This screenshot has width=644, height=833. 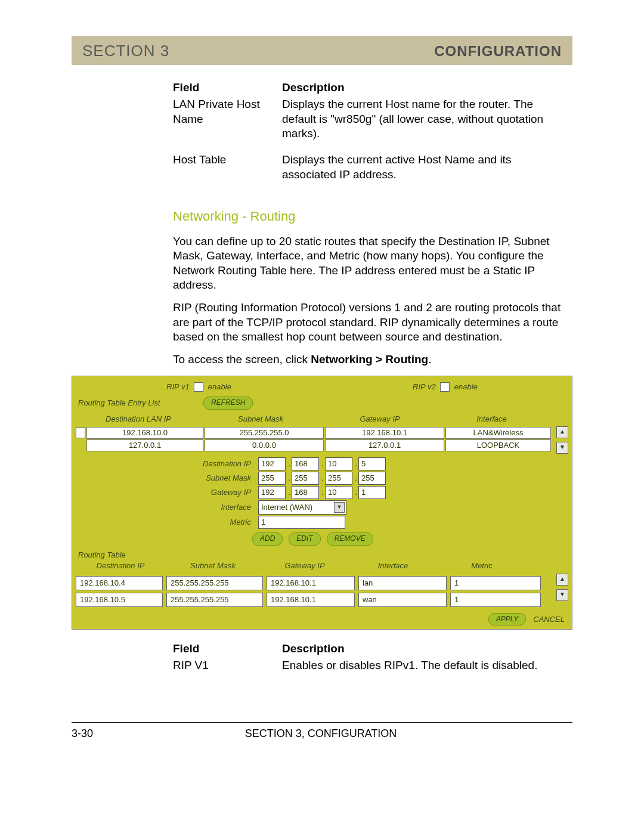 What do you see at coordinates (126, 51) in the screenshot?
I see `section-label: SECTION 3` at bounding box center [126, 51].